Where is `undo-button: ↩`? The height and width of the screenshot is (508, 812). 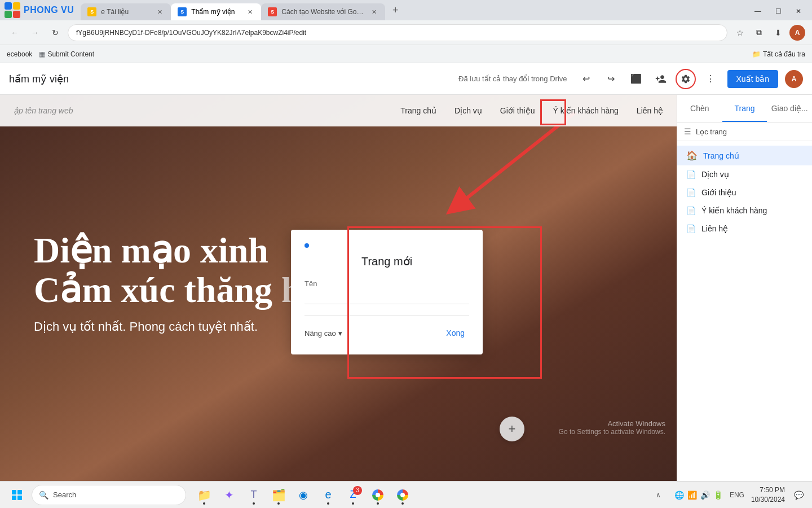 undo-button: ↩ is located at coordinates (586, 79).